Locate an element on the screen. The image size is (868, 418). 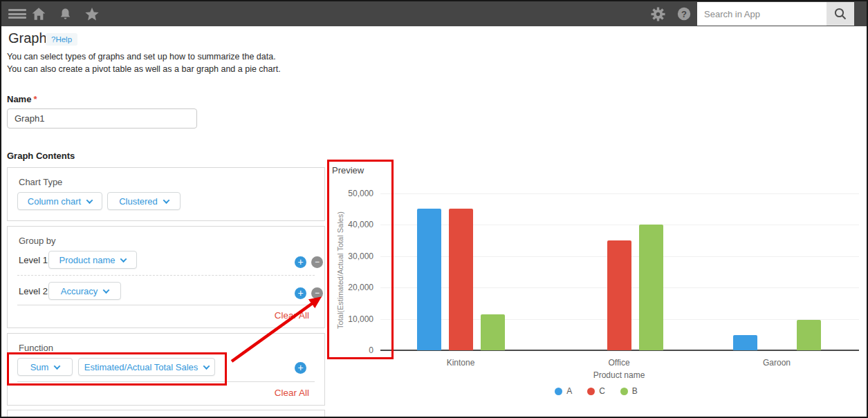
chart-type-dropdown: Column chart is located at coordinates (59, 201).